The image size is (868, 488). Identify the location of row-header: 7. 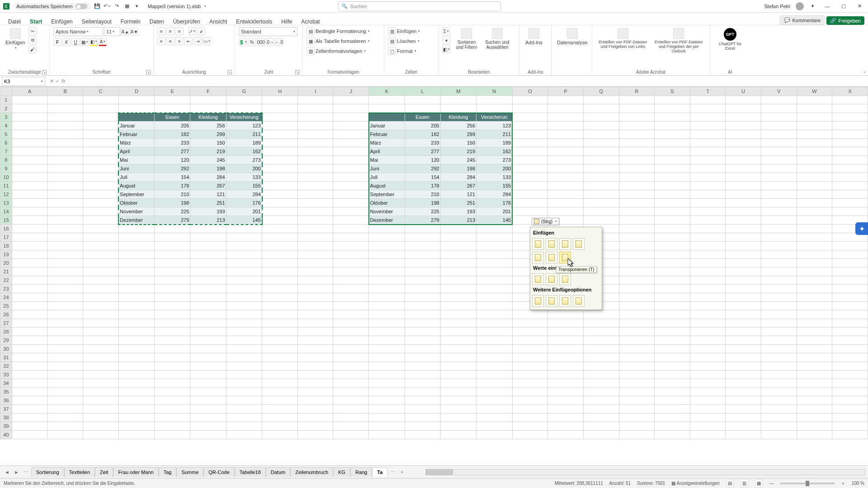
(6, 152).